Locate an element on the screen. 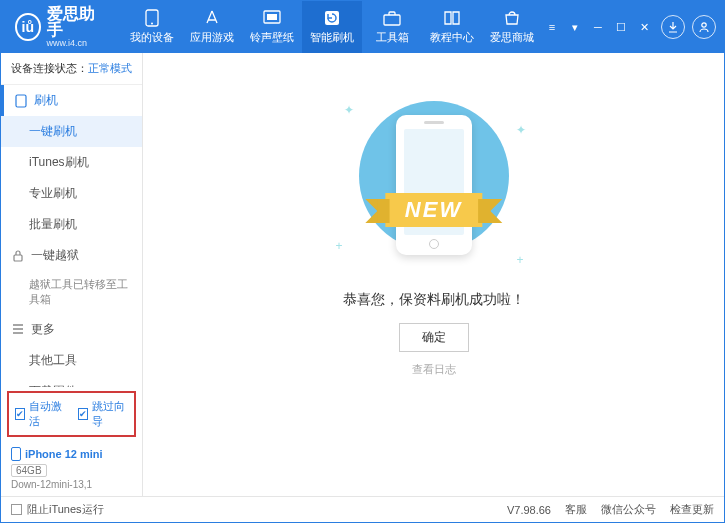 This screenshot has width=725, height=523. close-button: ✕ is located at coordinates (644, 27).